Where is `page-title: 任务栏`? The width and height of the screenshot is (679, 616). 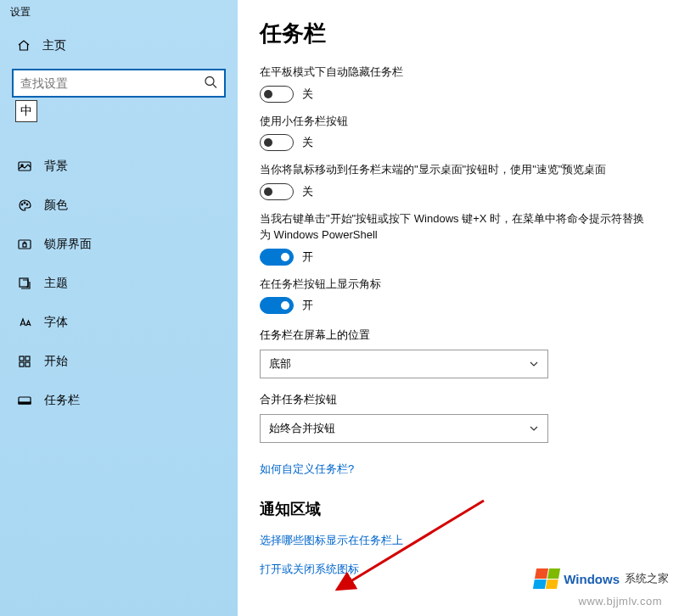 page-title: 任务栏 is located at coordinates (457, 34).